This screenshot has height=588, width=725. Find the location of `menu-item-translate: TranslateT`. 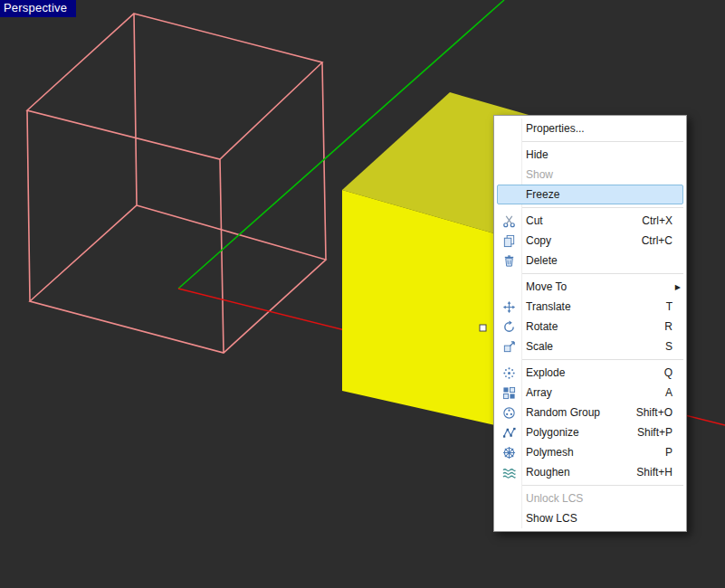

menu-item-translate: TranslateT is located at coordinates (590, 307).